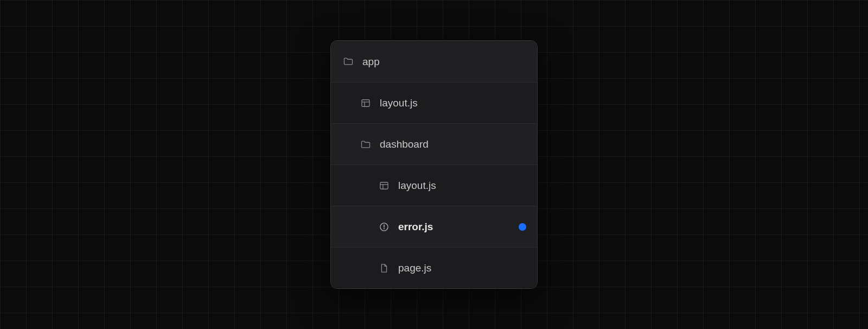 The width and height of the screenshot is (868, 329). I want to click on tree-row-error: error.js, so click(434, 226).